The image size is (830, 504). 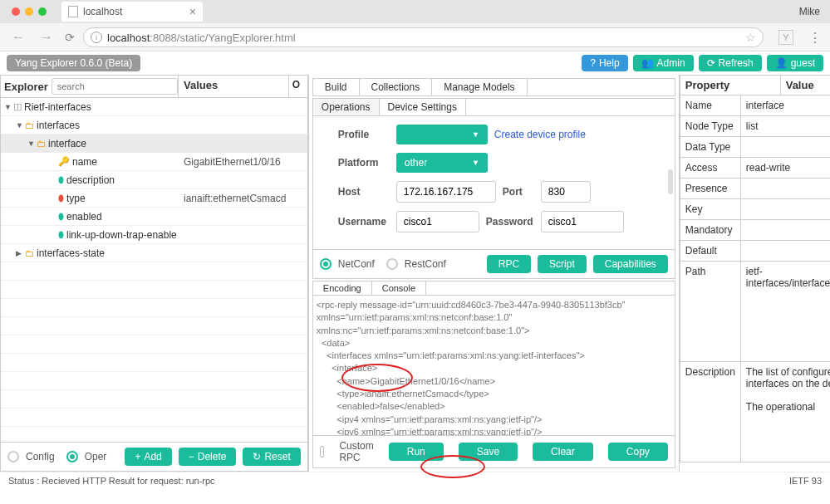 I want to click on close-tab-icon: ×, so click(x=193, y=12).